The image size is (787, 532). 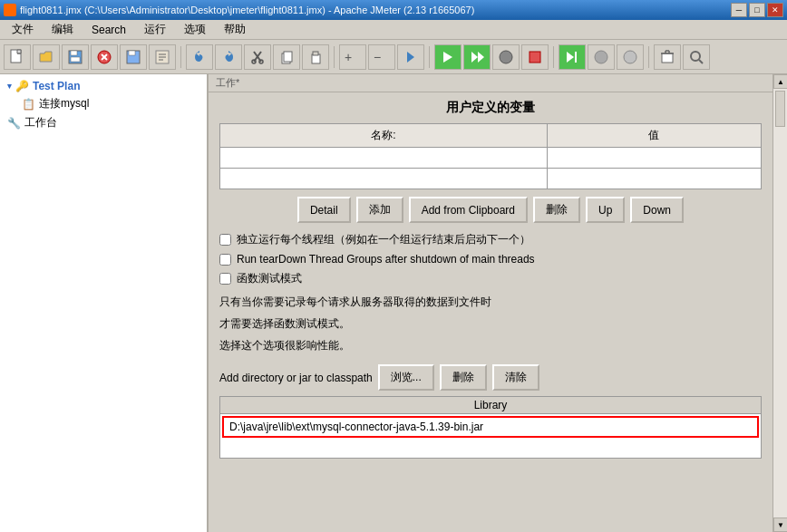 I want to click on scrollbar-thumb, so click(x=780, y=109).